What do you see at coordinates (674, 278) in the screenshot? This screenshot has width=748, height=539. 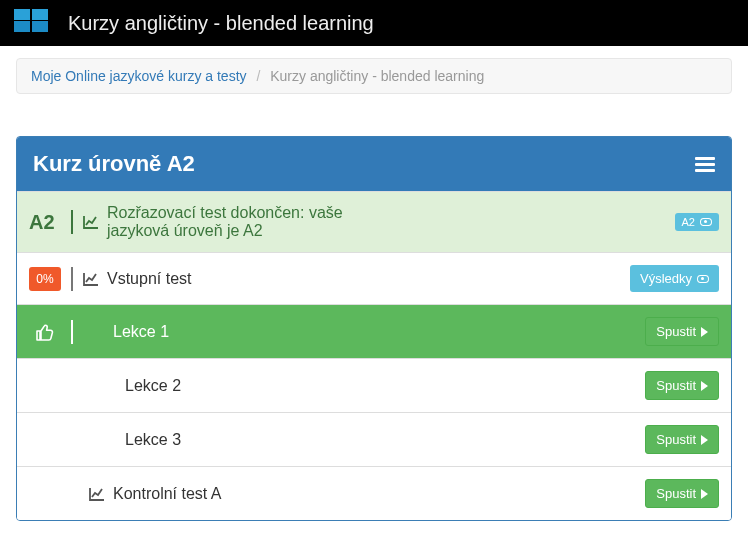 I see `results-button: Výsledky` at bounding box center [674, 278].